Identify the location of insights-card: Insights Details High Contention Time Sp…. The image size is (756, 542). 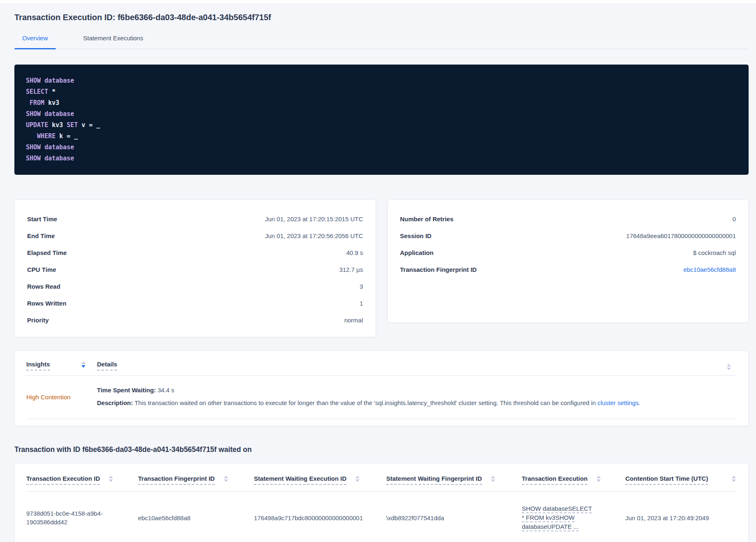
(381, 388).